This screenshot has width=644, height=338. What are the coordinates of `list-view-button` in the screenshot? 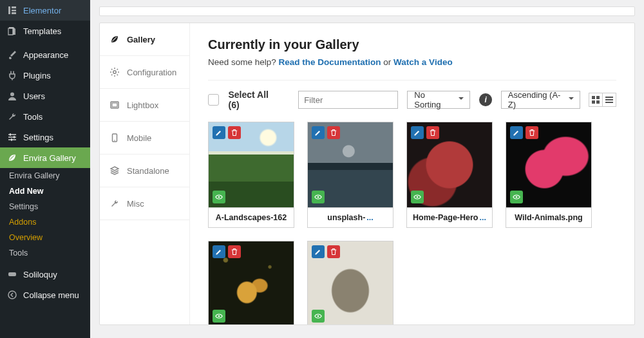 It's located at (609, 100).